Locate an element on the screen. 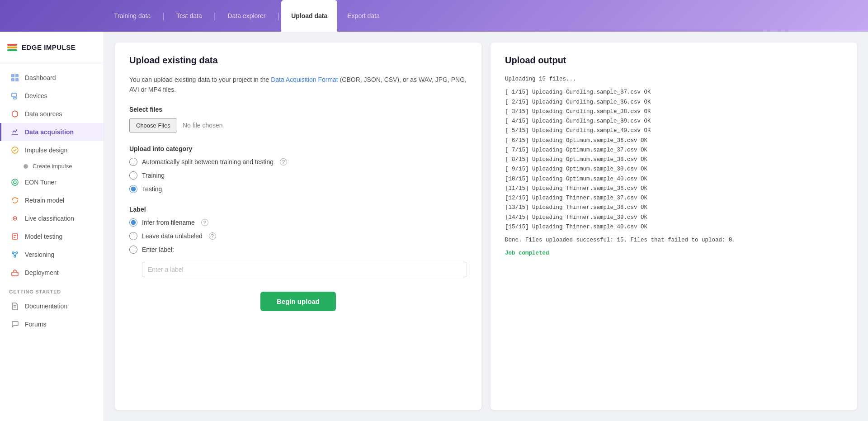  category-testing: Testing is located at coordinates (298, 189).